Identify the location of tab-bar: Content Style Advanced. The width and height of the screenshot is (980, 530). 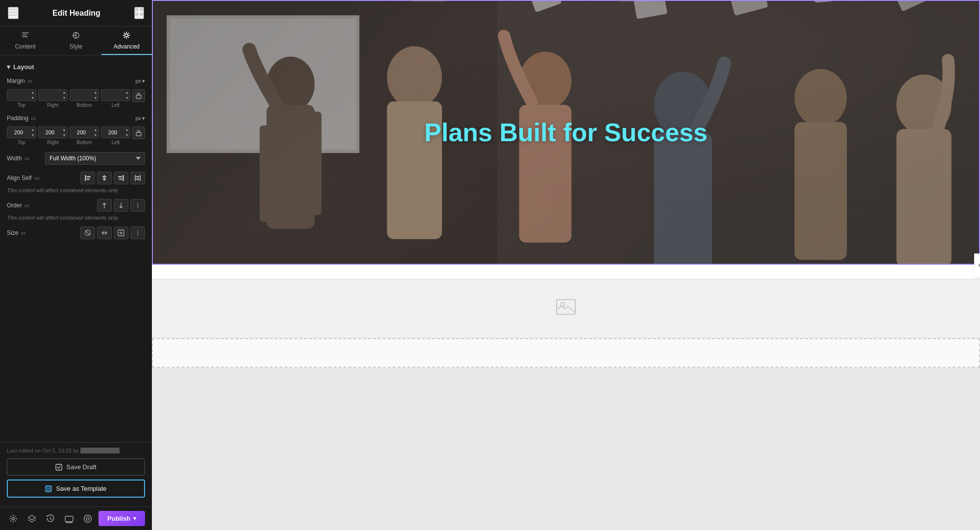
(76, 41).